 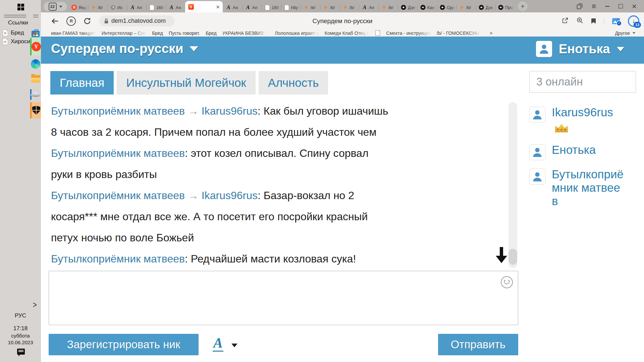 What do you see at coordinates (87, 21) in the screenshot?
I see `refresh-icon` at bounding box center [87, 21].